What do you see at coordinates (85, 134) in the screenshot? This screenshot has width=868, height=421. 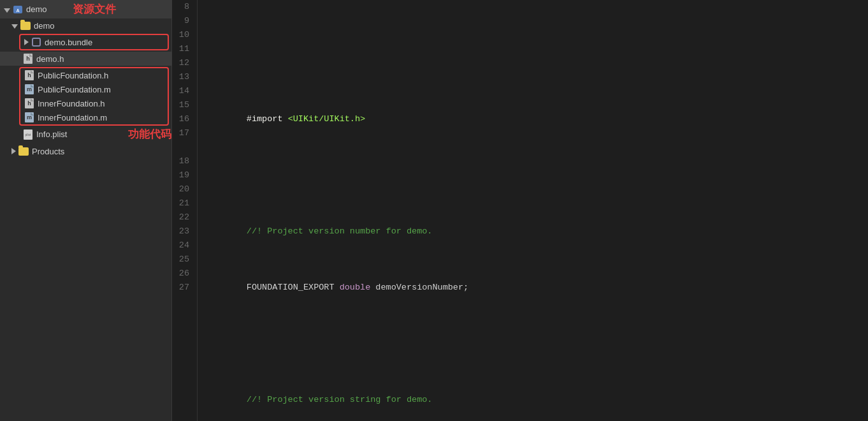 I see `info-plist-row: plist Info.plist 功能代码` at bounding box center [85, 134].